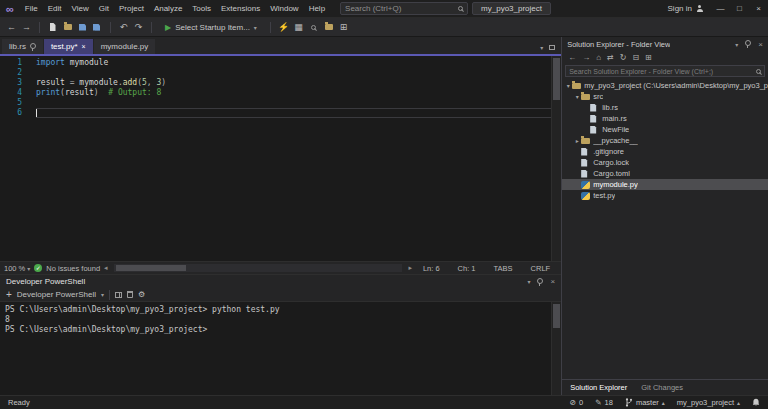 The width and height of the screenshot is (768, 409). Describe the element at coordinates (665, 140) in the screenshot. I see `tree-item-__pycache__: ▸__pycache__` at that location.